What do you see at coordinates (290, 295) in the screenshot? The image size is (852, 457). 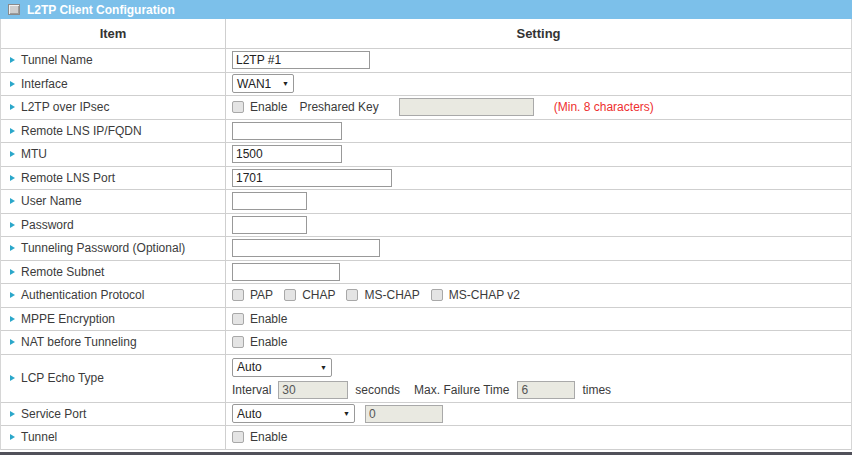 I see `chap-checkbox` at bounding box center [290, 295].